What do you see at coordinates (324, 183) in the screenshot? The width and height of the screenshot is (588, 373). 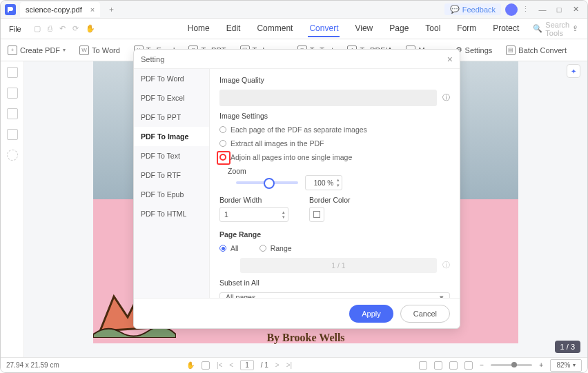 I see `zoom-stepper: 100 %▴▾` at bounding box center [324, 183].